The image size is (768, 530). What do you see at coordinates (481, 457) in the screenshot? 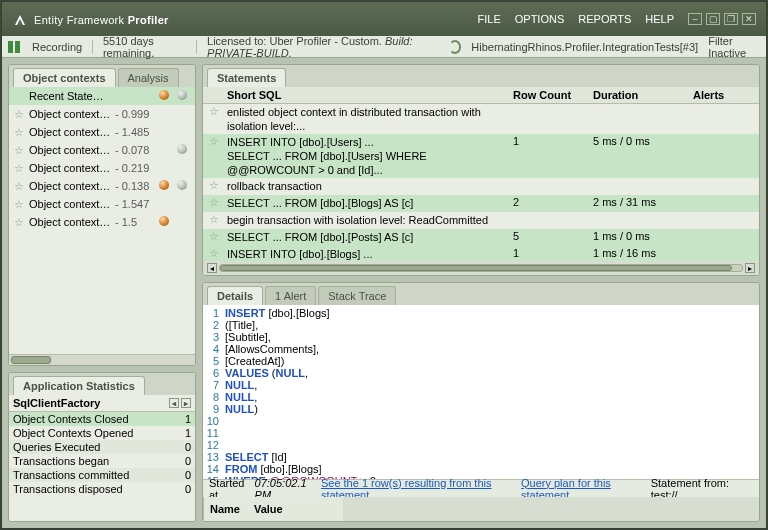
I see `code-line: 13SELECT [Id]` at bounding box center [481, 457].